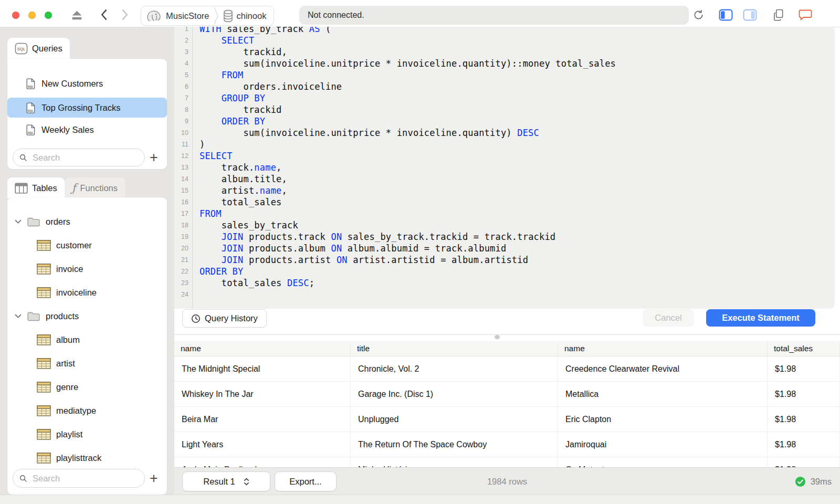  Describe the element at coordinates (87, 130) in the screenshot. I see `query-item: SQLWeekly Sales` at that location.